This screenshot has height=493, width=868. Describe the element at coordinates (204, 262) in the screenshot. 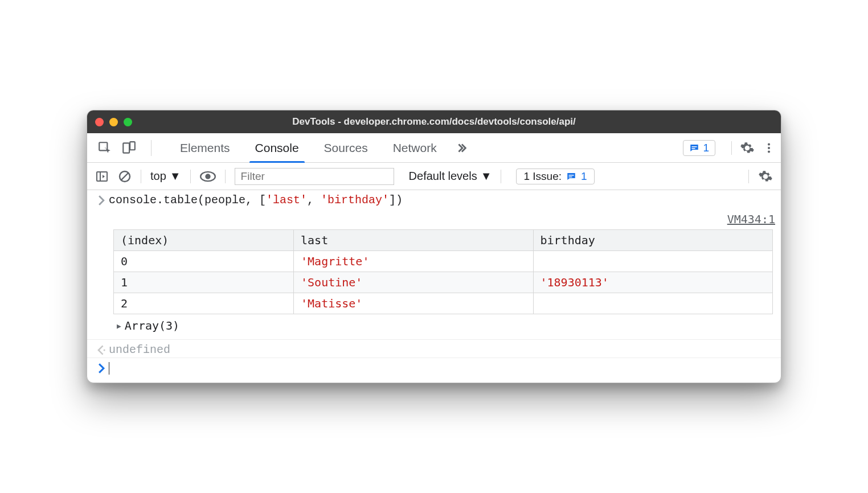

I see `cell-index: 0` at that location.